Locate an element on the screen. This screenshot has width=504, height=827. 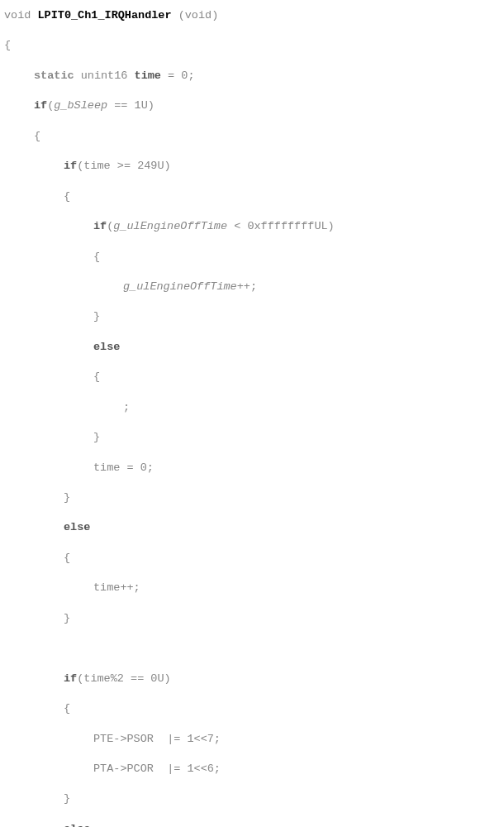
pta-pcor: PTA->PCOR is located at coordinates (124, 769).